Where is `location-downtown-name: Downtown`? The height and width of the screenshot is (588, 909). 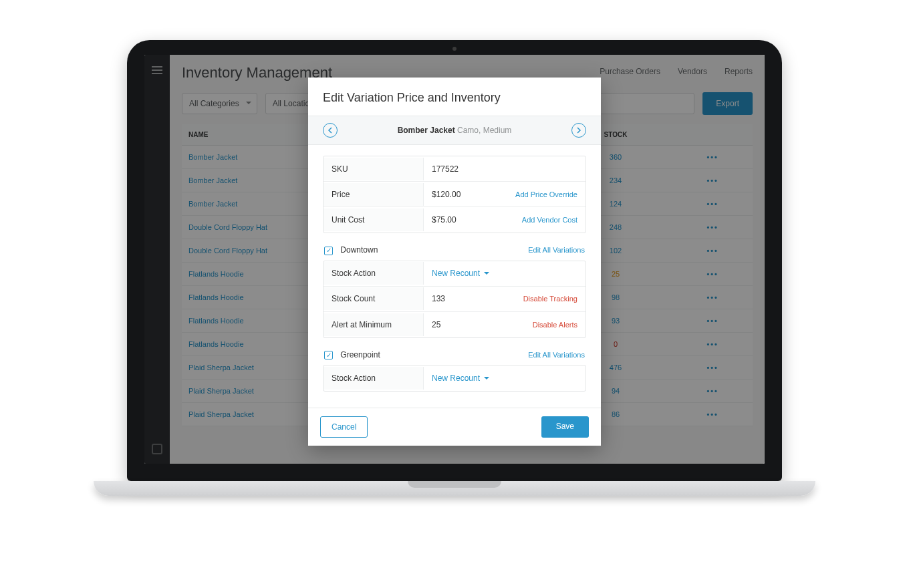 location-downtown-name: Downtown is located at coordinates (359, 250).